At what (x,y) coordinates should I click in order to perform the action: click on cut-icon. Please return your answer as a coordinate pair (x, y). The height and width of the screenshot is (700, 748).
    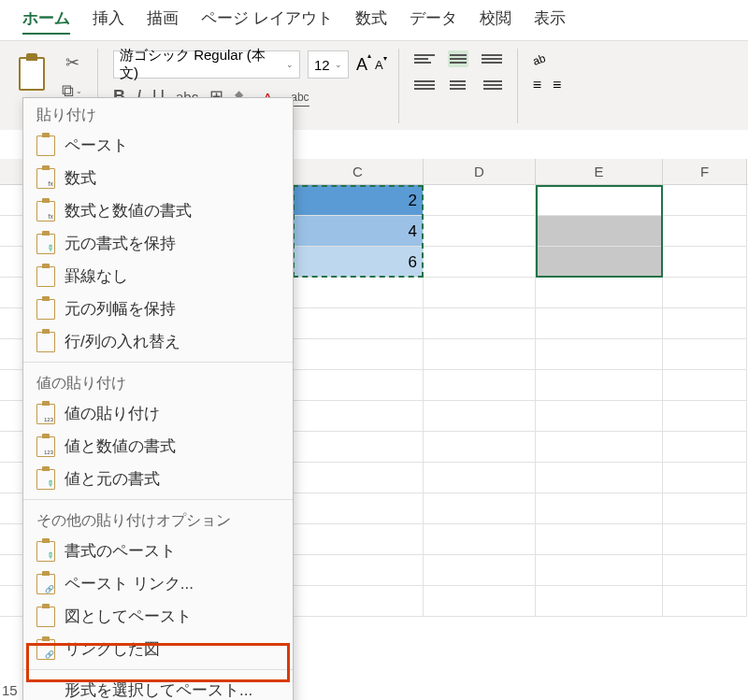
    Looking at the image, I should click on (72, 63).